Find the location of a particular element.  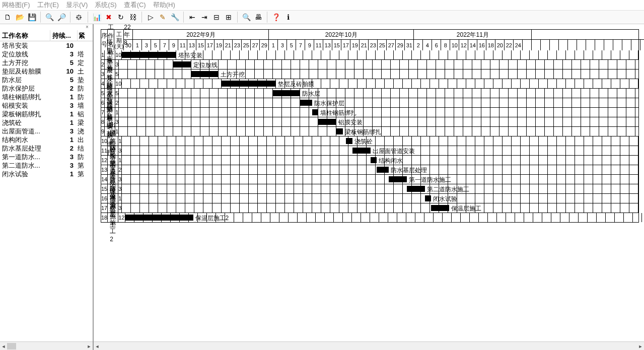

gantt-row: 6防水保护层2防水保护层 is located at coordinates (370, 103).